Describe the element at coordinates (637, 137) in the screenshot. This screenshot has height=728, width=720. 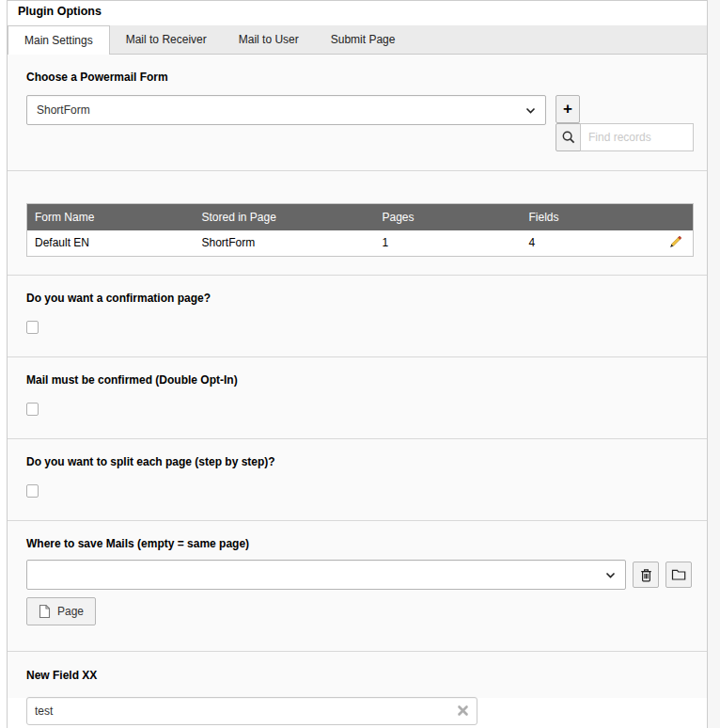
I see `find-records-input` at that location.